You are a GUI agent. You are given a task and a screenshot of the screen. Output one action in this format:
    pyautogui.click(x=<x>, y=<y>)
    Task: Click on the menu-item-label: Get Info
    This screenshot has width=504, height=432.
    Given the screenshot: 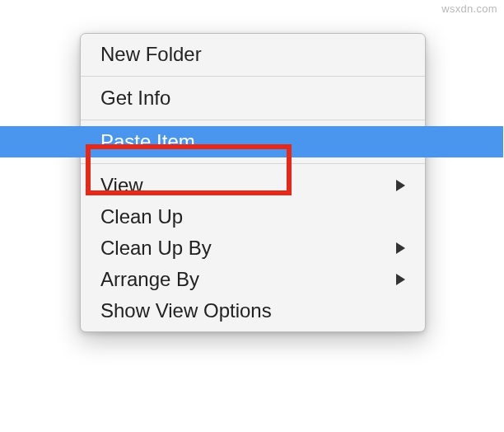 What is the action you would take?
    pyautogui.click(x=135, y=98)
    